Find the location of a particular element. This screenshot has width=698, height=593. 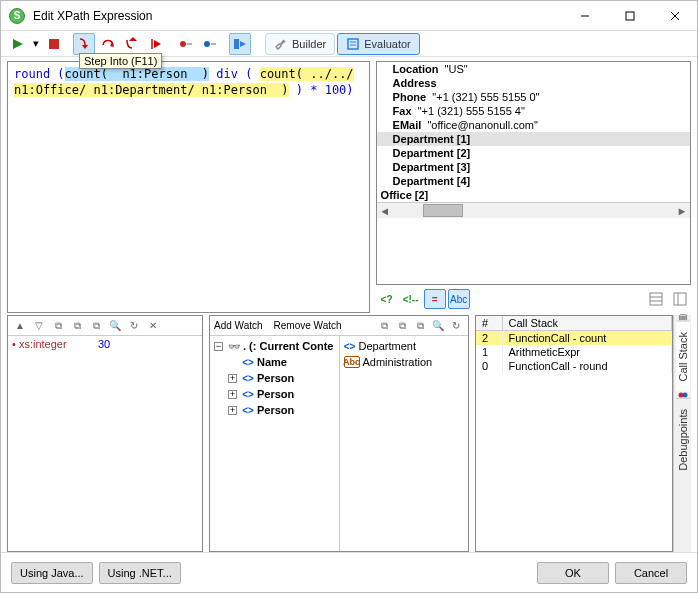

evaluator-label: Evaluator is located at coordinates (387, 44).